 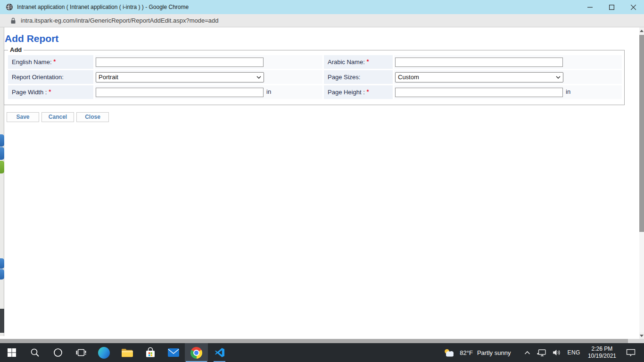 I want to click on start-button, so click(x=11, y=353).